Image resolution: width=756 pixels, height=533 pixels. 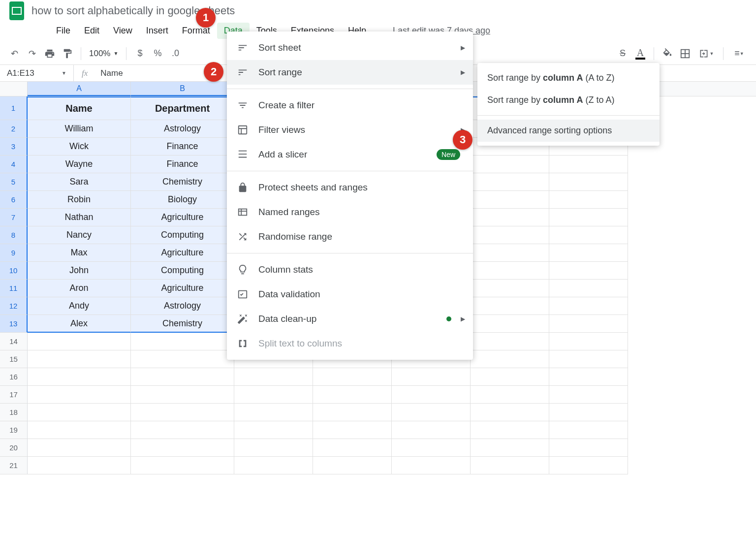 I want to click on menu-file: File, so click(x=63, y=31).